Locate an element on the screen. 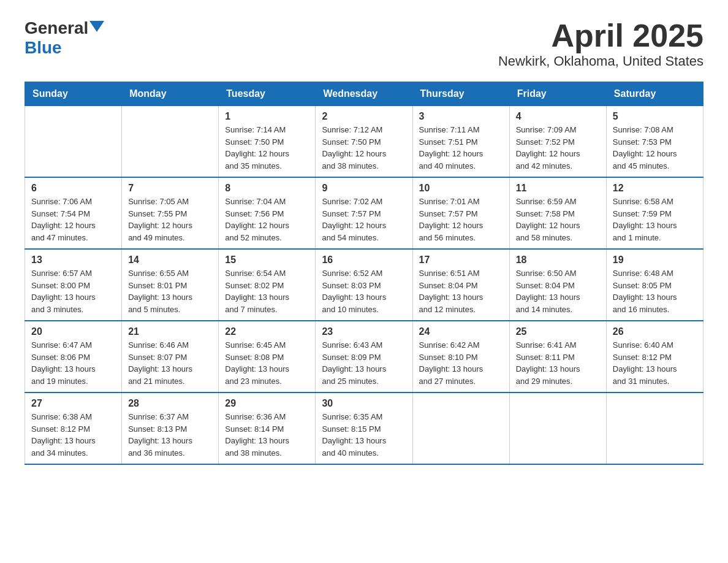  header-monday: Monday is located at coordinates (170, 94).